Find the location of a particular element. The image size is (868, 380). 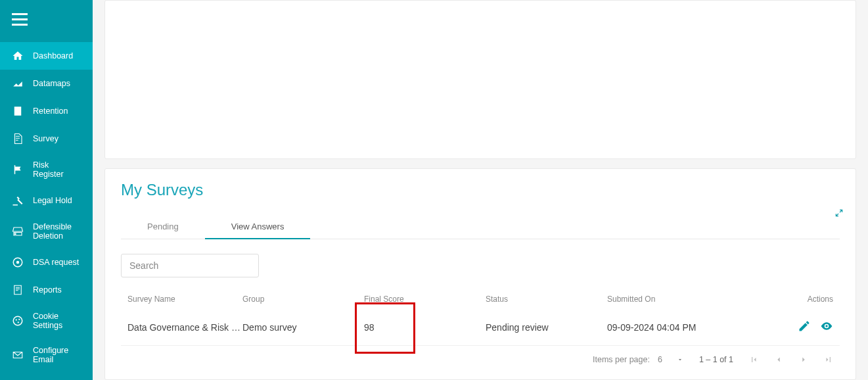

sidebar-item-dashboard: Dashboard is located at coordinates (46, 56).